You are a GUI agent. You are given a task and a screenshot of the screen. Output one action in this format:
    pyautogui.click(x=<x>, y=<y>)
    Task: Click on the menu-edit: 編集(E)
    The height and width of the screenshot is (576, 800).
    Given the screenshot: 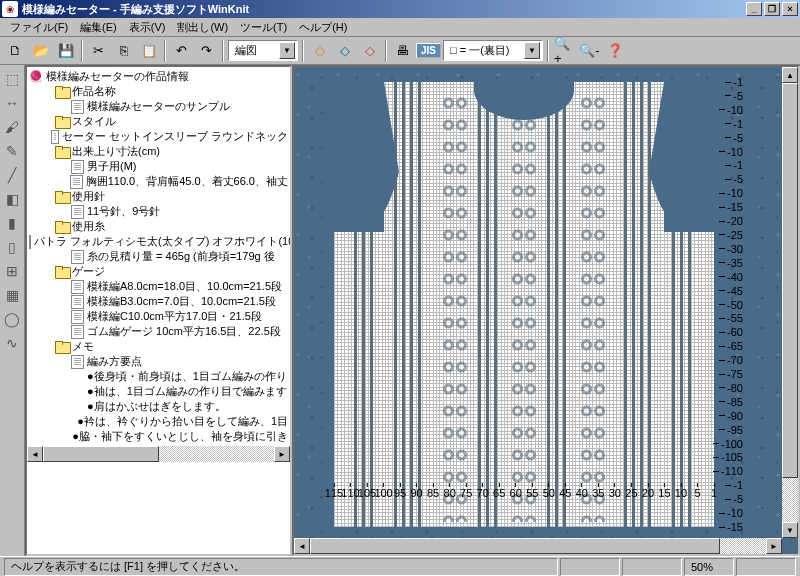 What is the action you would take?
    pyautogui.click(x=98, y=28)
    